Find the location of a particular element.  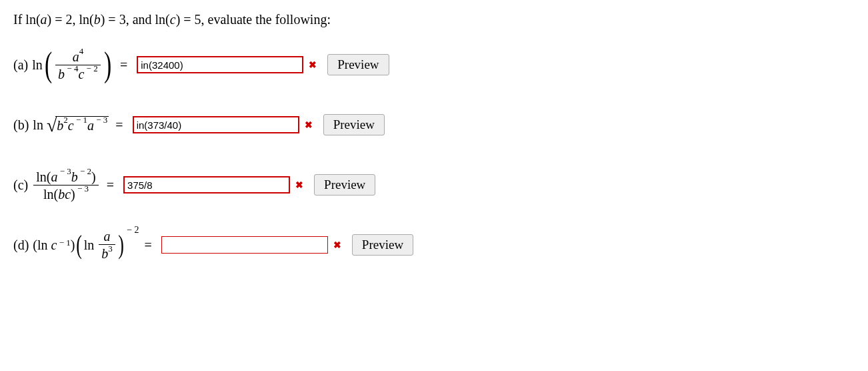

answer-input-c is located at coordinates (207, 185).